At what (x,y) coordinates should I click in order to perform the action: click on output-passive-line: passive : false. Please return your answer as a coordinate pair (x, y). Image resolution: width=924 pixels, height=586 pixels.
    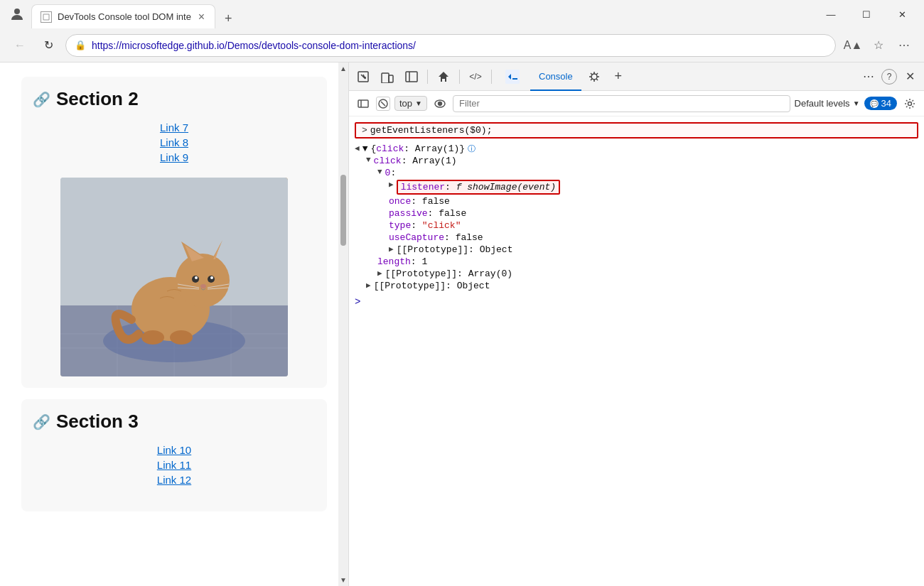
    Looking at the image, I should click on (637, 213).